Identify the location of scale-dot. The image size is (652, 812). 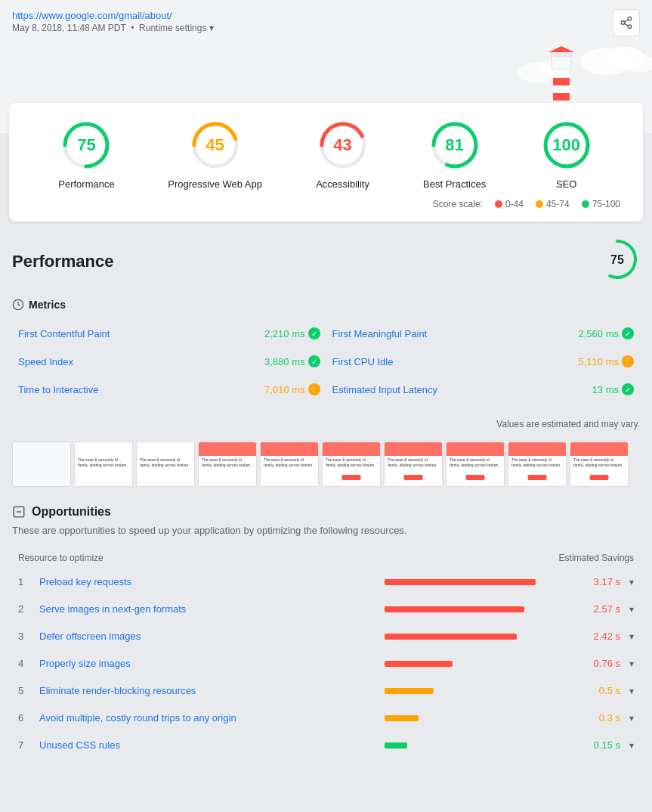
(499, 204).